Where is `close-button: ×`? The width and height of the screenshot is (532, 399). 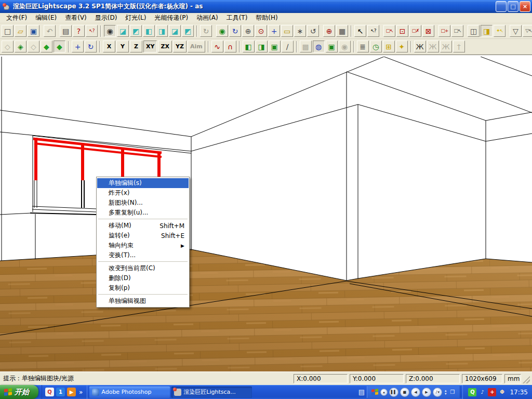
close-button: × is located at coordinates (525, 6).